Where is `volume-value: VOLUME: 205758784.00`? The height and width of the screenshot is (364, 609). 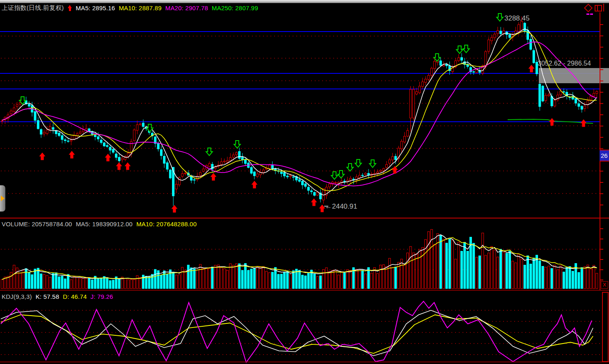 volume-value: VOLUME: 205758784.00 is located at coordinates (37, 224).